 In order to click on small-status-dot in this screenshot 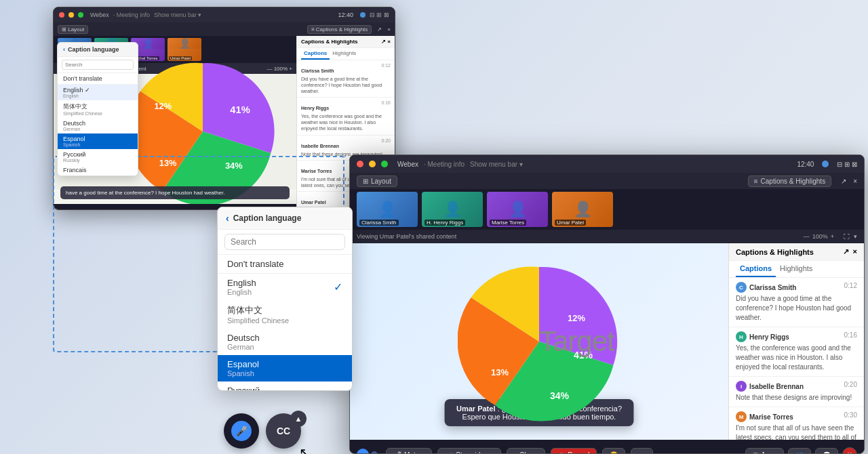, I will do `click(363, 15)`.